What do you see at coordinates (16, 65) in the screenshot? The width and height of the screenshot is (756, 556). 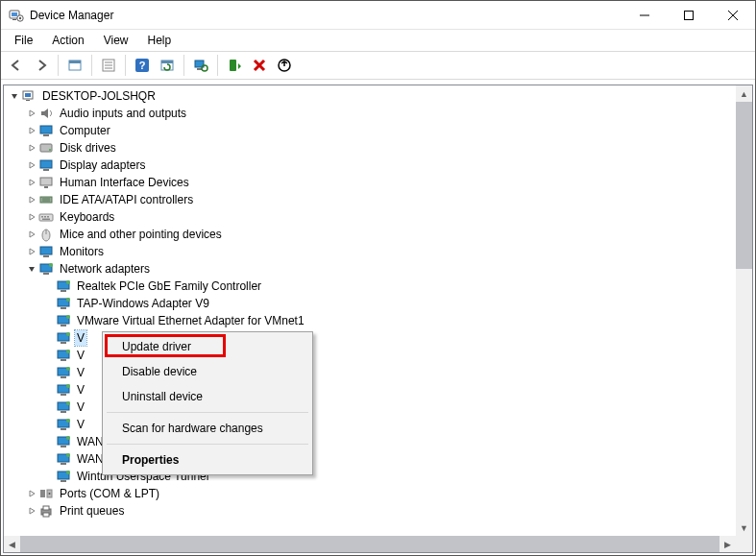 I see `toolbar-back-button` at bounding box center [16, 65].